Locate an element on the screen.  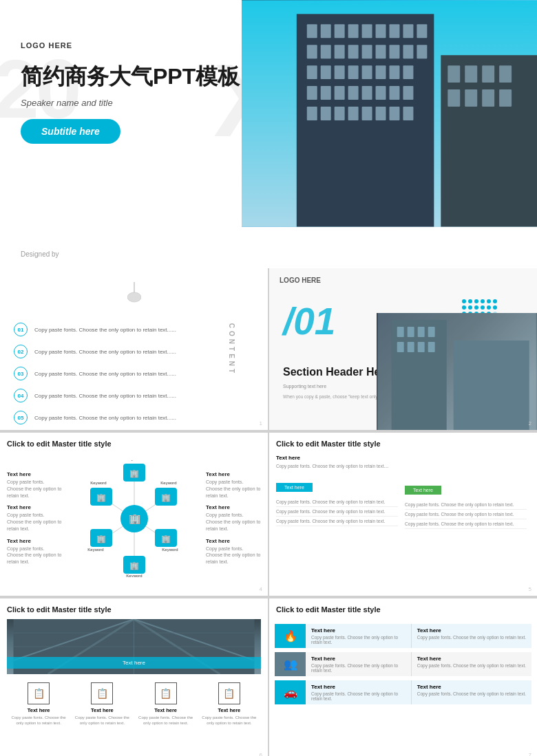
right-row-1: Copy paste fonts. Choose the only option… is located at coordinates (465, 505).